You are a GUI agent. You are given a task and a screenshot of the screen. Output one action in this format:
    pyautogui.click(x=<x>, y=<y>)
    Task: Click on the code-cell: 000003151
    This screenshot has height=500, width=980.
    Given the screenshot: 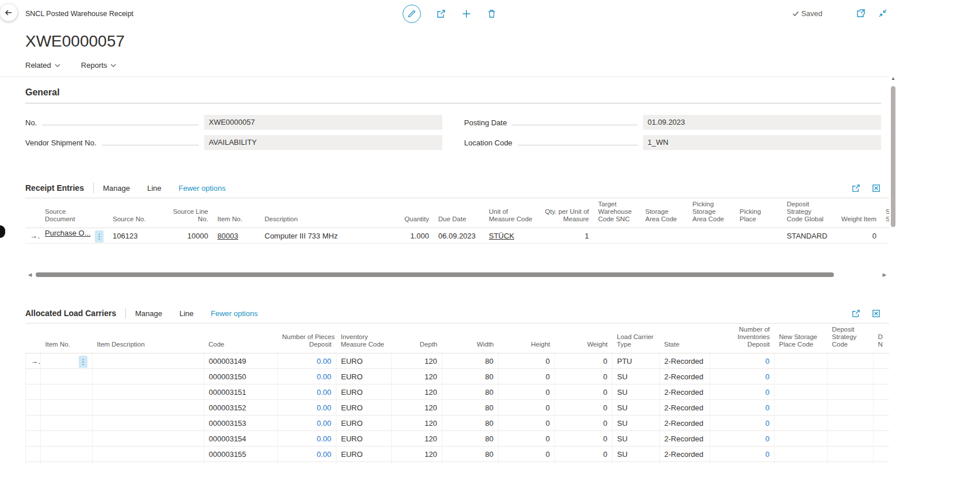 What is the action you would take?
    pyautogui.click(x=241, y=392)
    